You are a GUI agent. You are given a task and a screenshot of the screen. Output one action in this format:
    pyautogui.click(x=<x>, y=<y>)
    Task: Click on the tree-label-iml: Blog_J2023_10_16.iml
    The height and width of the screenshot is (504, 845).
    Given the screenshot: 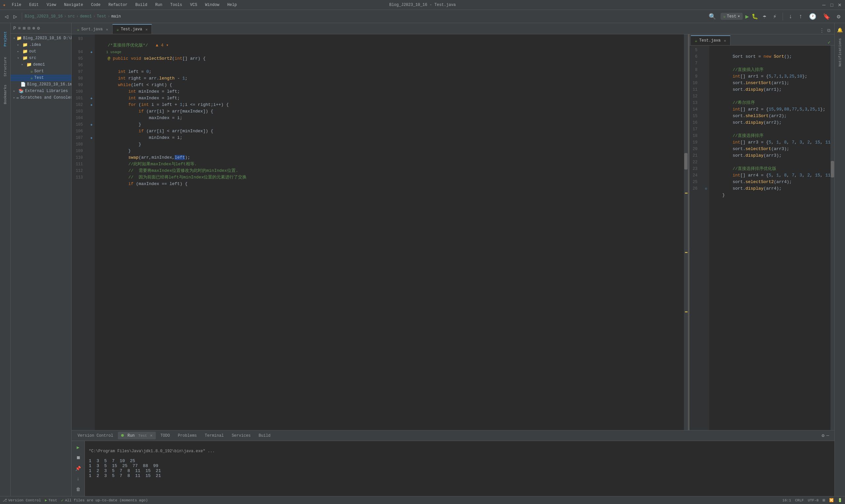 What is the action you would take?
    pyautogui.click(x=49, y=84)
    